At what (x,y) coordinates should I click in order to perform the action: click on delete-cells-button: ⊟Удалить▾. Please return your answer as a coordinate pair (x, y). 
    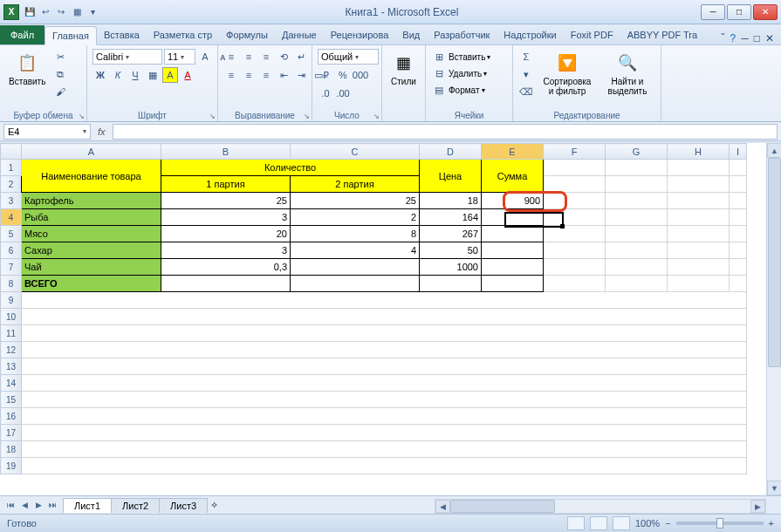
    Looking at the image, I should click on (459, 73).